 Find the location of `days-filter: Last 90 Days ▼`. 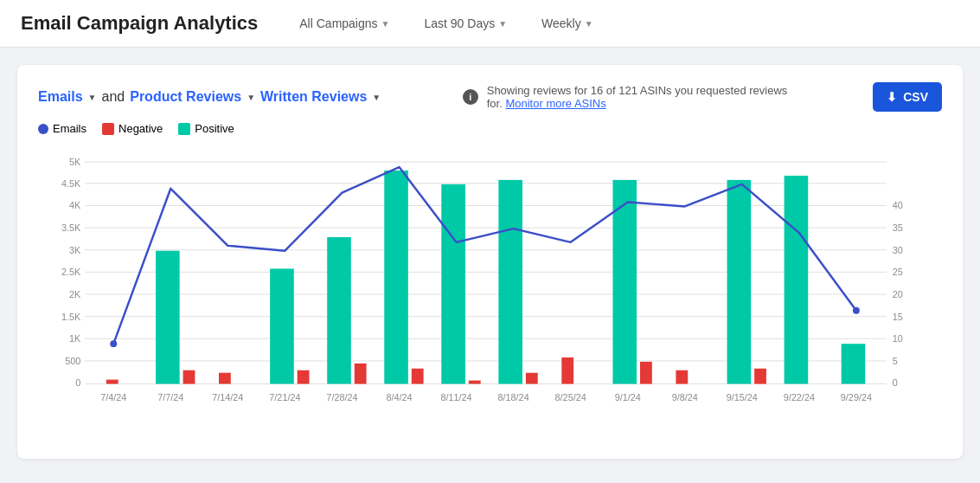

days-filter: Last 90 Days ▼ is located at coordinates (465, 23).